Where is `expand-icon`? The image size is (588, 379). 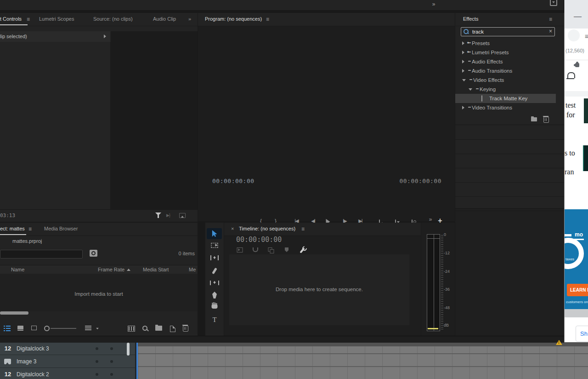 expand-icon is located at coordinates (105, 36).